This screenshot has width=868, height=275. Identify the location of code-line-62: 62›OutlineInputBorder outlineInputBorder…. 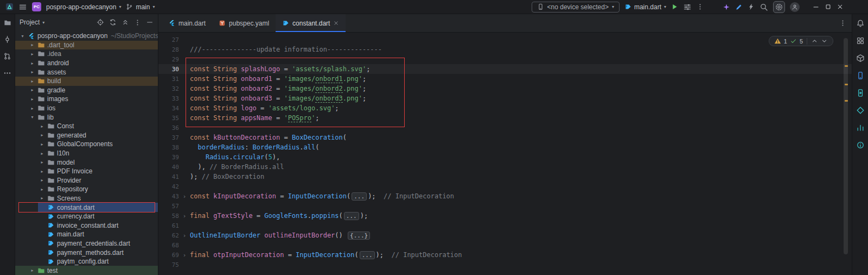
(505, 235).